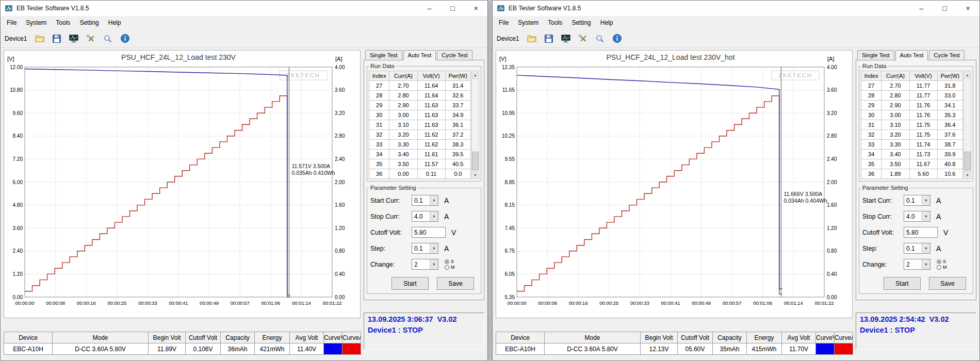 The image size is (980, 361). What do you see at coordinates (912, 105) in the screenshot?
I see `run-data-row: 292.9011.7634.1` at bounding box center [912, 105].